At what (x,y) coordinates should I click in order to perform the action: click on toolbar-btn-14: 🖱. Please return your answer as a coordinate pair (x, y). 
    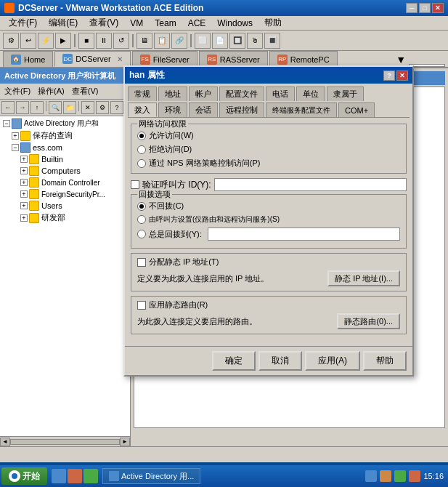
    Looking at the image, I should click on (255, 41).